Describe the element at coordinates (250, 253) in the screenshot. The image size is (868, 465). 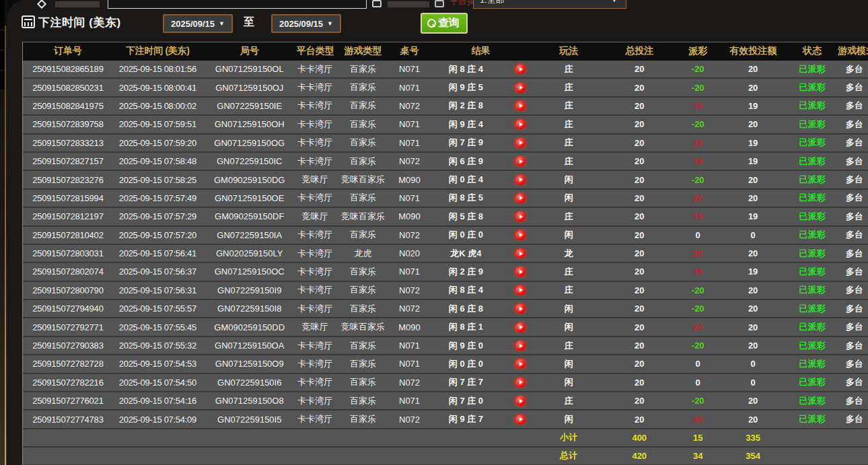
I see `cell-round-id: GN020259150LY` at that location.